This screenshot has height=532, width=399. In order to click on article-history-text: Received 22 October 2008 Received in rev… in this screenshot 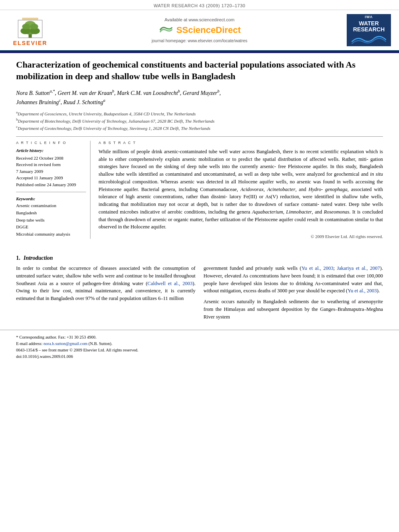, I will do `click(51, 171)`.